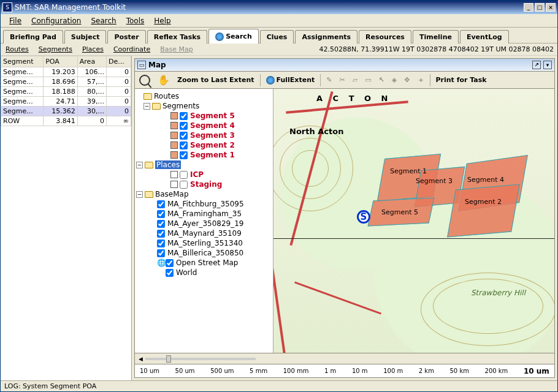 Image resolution: width=558 pixels, height=392 pixels. What do you see at coordinates (162, 21) in the screenshot?
I see `menu-help: Help` at bounding box center [162, 21].